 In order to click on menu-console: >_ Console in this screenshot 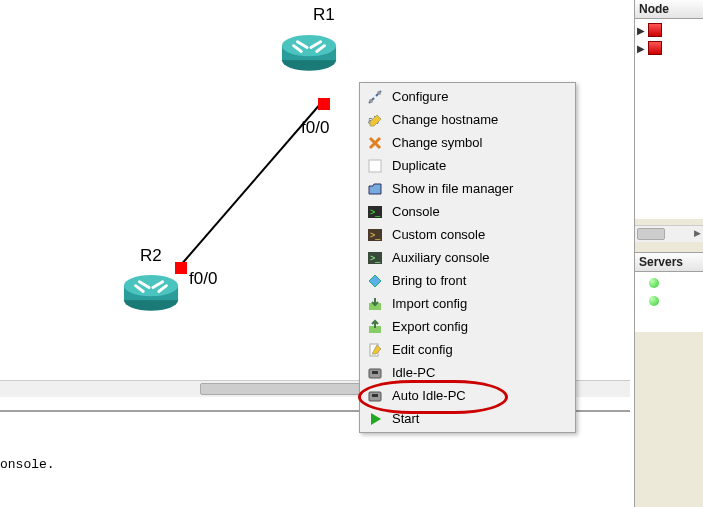, I will do `click(468, 212)`.